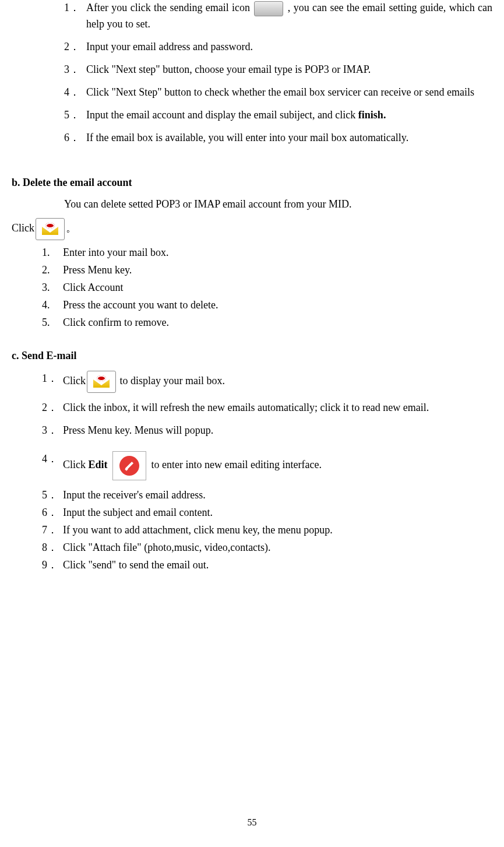  What do you see at coordinates (71, 228) in the screenshot?
I see `click-post: 。` at bounding box center [71, 228].